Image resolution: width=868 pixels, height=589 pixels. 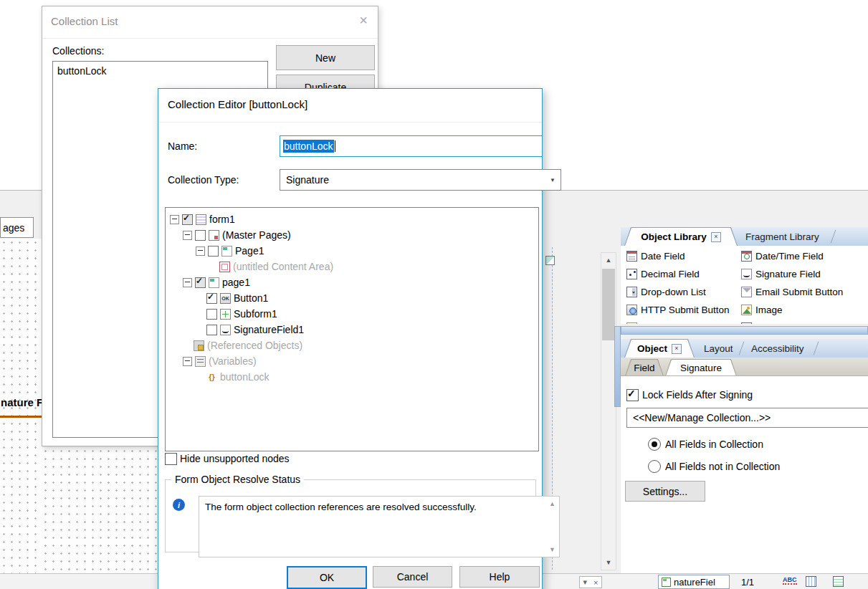 What do you see at coordinates (352, 314) in the screenshot?
I see `tree-item-subform1: Subform1` at bounding box center [352, 314].